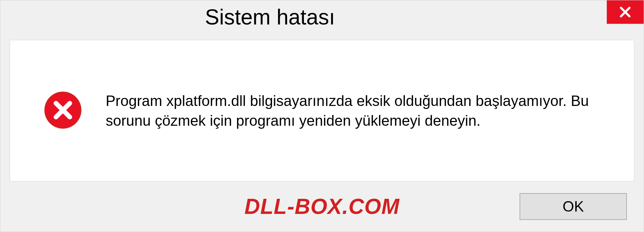  I want to click on error-icon, so click(63, 111).